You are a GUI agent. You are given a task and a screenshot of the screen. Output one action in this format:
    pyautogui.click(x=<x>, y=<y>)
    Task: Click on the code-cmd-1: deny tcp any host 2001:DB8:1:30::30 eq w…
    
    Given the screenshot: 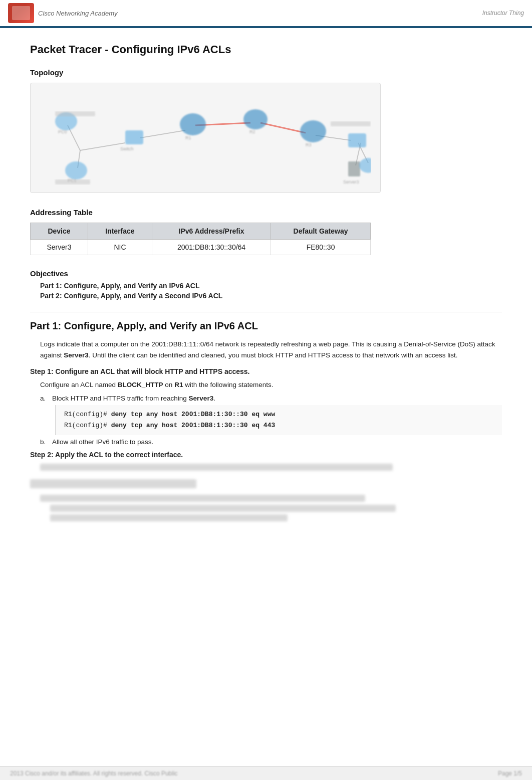 What is the action you would take?
    pyautogui.click(x=193, y=414)
    